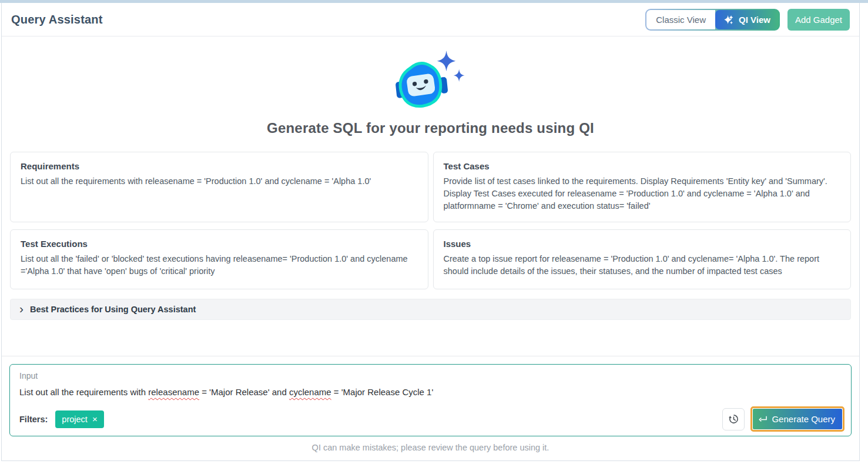 Image resolution: width=868 pixels, height=474 pixels. I want to click on generate-query-button: Generate Query, so click(797, 419).